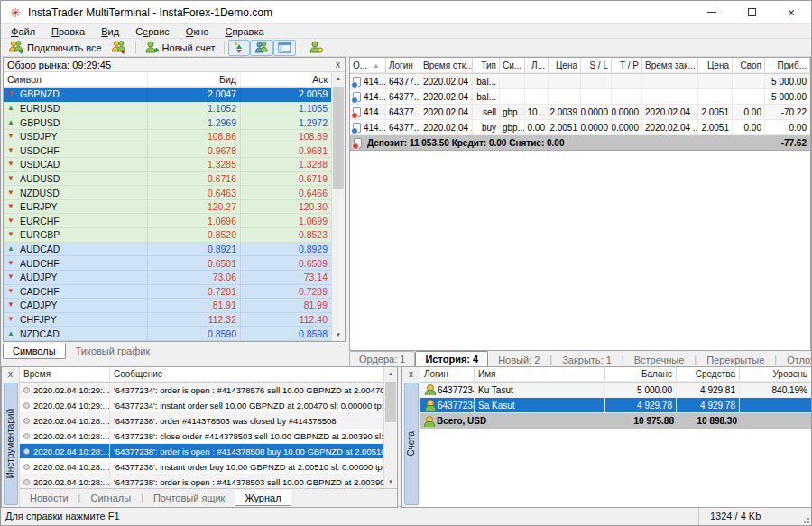  What do you see at coordinates (263, 498) in the screenshot?
I see `journal-tab-3: Журнал` at bounding box center [263, 498].